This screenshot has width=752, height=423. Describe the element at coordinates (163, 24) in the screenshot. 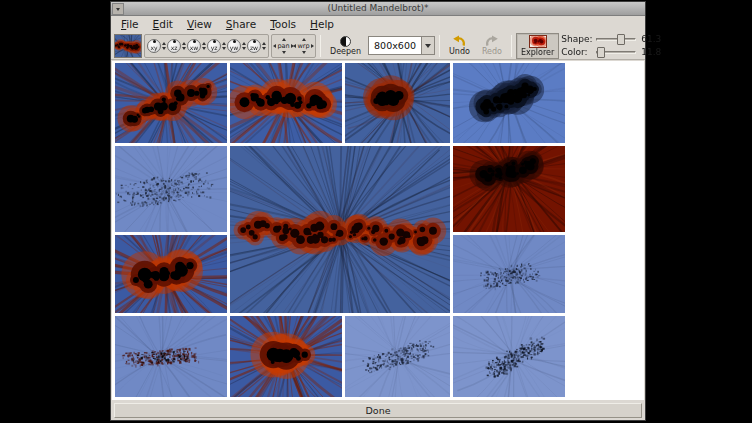

I see `menu-edit: Edit` at that location.